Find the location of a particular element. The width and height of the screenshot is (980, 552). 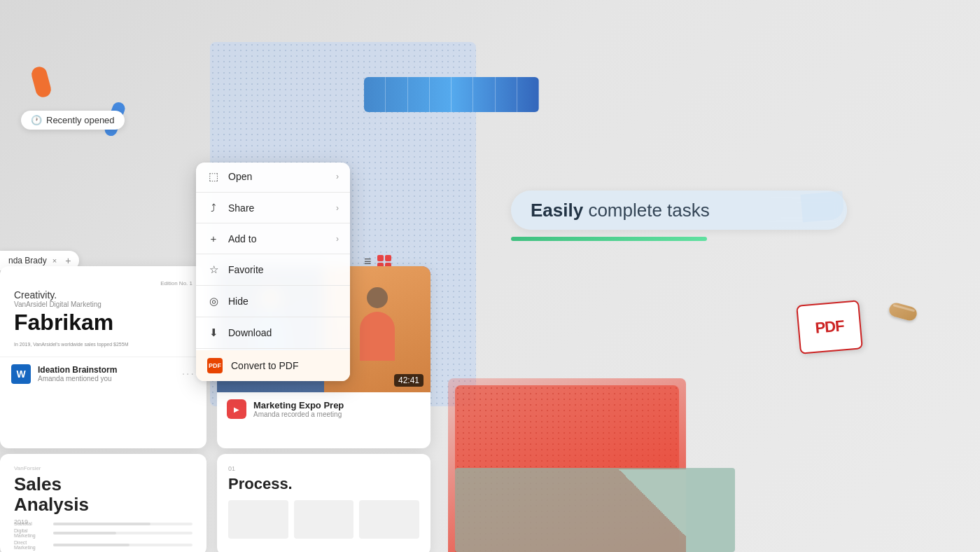

video-info: ▶ Marketing Expo Prep Amanda recorded a … is located at coordinates (323, 409).